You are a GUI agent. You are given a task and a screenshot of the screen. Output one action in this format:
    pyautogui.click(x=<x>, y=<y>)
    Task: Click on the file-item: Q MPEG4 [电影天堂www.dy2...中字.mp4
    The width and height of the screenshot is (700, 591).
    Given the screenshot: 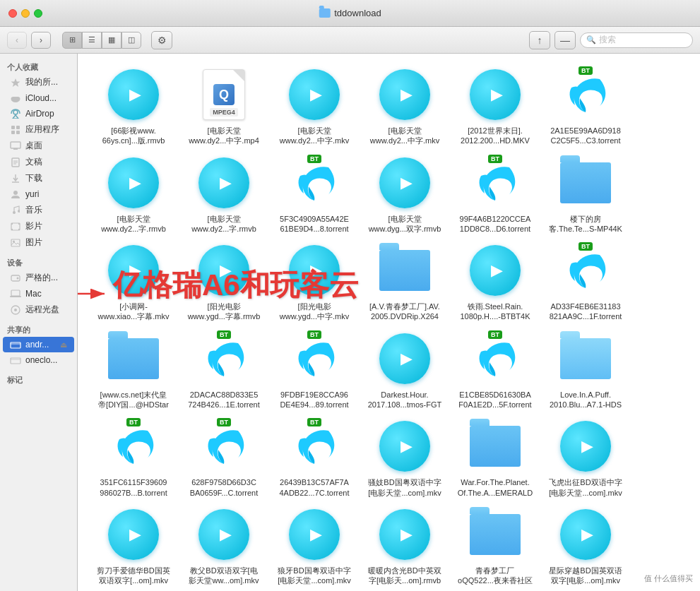 What is the action you would take?
    pyautogui.click(x=224, y=105)
    